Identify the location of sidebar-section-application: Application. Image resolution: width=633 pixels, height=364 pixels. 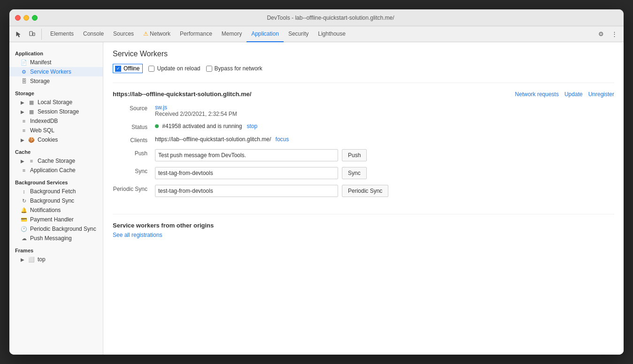
(56, 53).